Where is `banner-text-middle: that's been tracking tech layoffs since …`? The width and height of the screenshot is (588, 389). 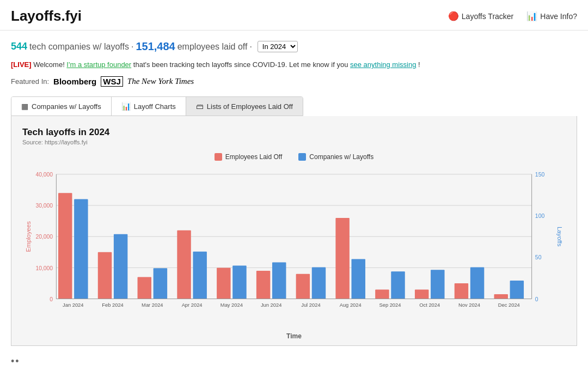 banner-text-middle: that's been tracking tech layoffs since … is located at coordinates (242, 64).